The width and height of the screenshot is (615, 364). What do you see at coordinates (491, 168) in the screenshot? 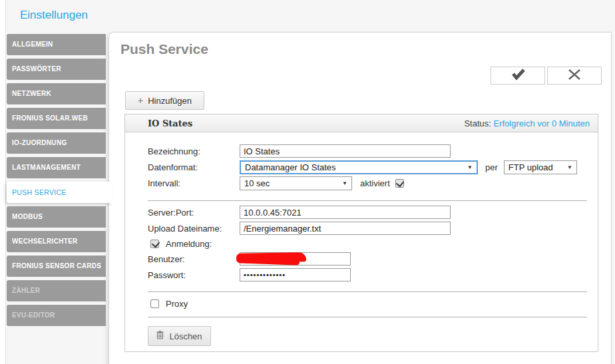
I see `per-label: per` at bounding box center [491, 168].